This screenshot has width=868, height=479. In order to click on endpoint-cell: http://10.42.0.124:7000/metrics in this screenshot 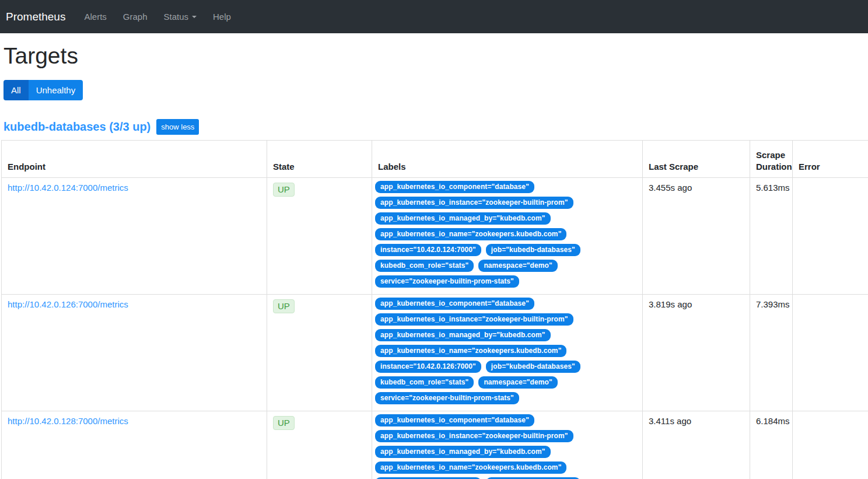, I will do `click(134, 236)`.